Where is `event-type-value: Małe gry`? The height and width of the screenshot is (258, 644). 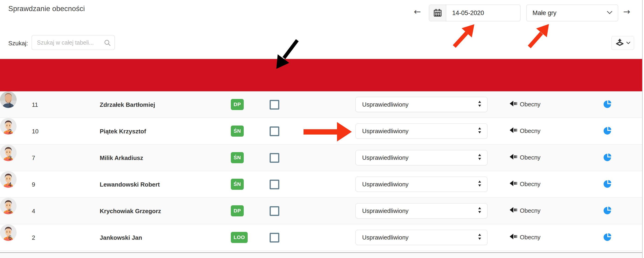 event-type-value: Małe gry is located at coordinates (566, 13).